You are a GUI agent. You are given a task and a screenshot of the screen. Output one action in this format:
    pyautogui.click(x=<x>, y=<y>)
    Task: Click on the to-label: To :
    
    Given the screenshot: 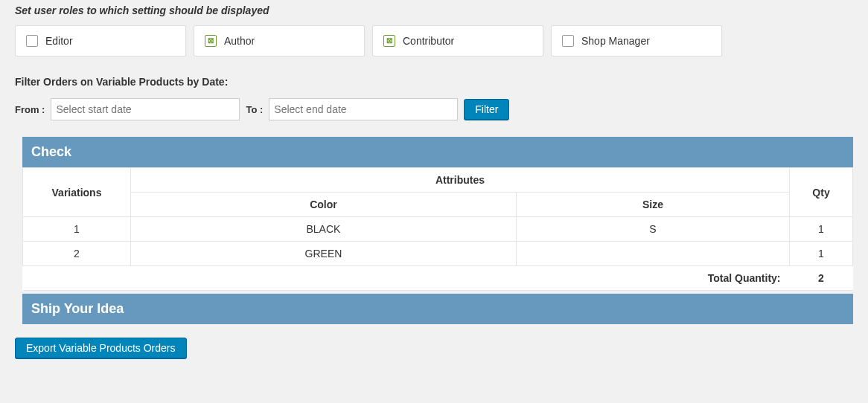 What is the action you would take?
    pyautogui.click(x=255, y=110)
    